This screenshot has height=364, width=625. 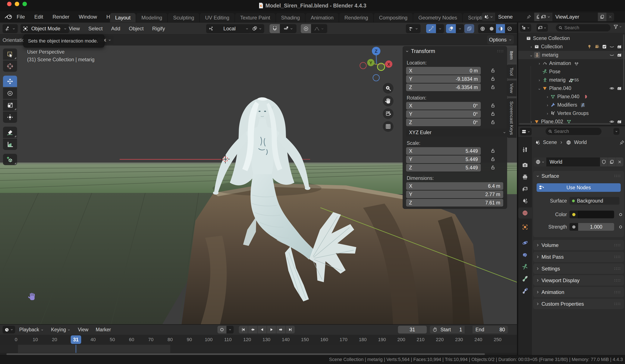 I want to click on overlays-toggle, so click(x=451, y=29).